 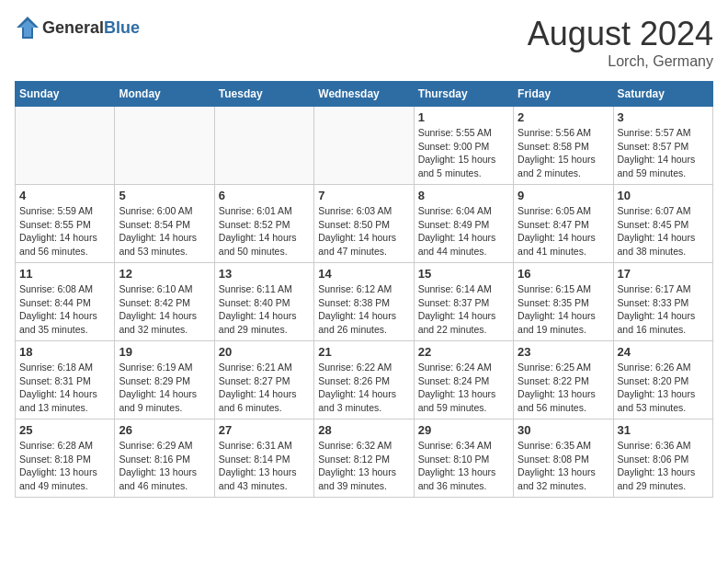 What do you see at coordinates (563, 388) in the screenshot?
I see `day-info: Sunrise: 6:25 AMSunset: 8:22 PMDaylight:…` at bounding box center [563, 388].